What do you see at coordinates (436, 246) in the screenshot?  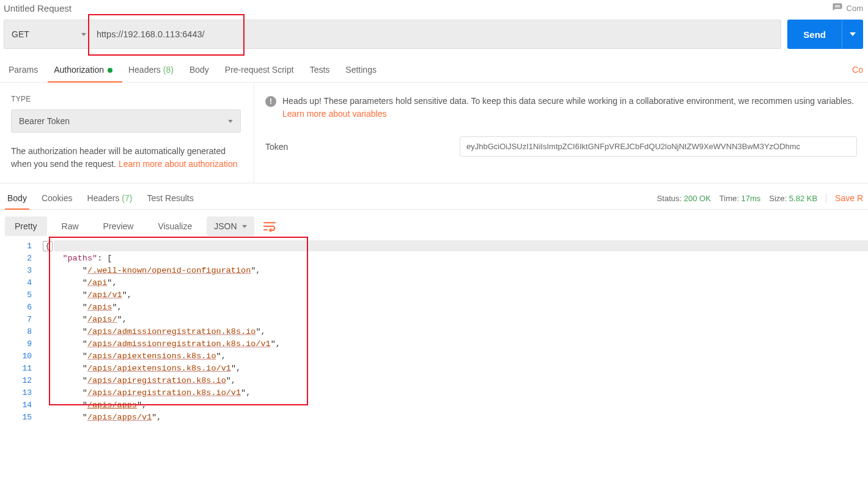 I see `code-line: 1{` at bounding box center [436, 246].